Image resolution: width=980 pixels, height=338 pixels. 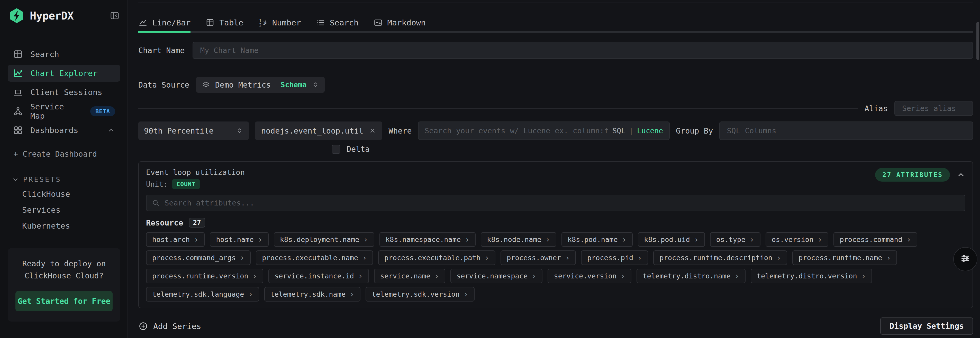 I want to click on tab-markdown: Markdown, so click(x=399, y=25).